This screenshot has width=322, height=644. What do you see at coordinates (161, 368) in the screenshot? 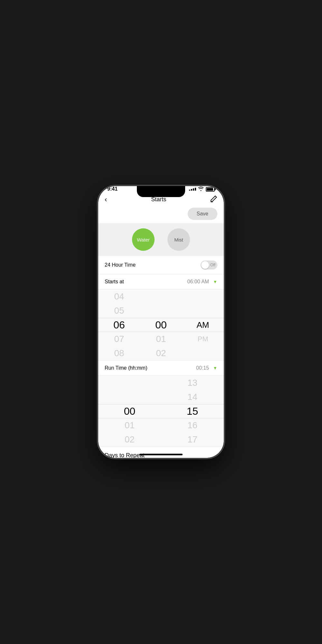
I see `run-time-row: Run Time (hh:mm) 00:15 ▼` at bounding box center [161, 368].